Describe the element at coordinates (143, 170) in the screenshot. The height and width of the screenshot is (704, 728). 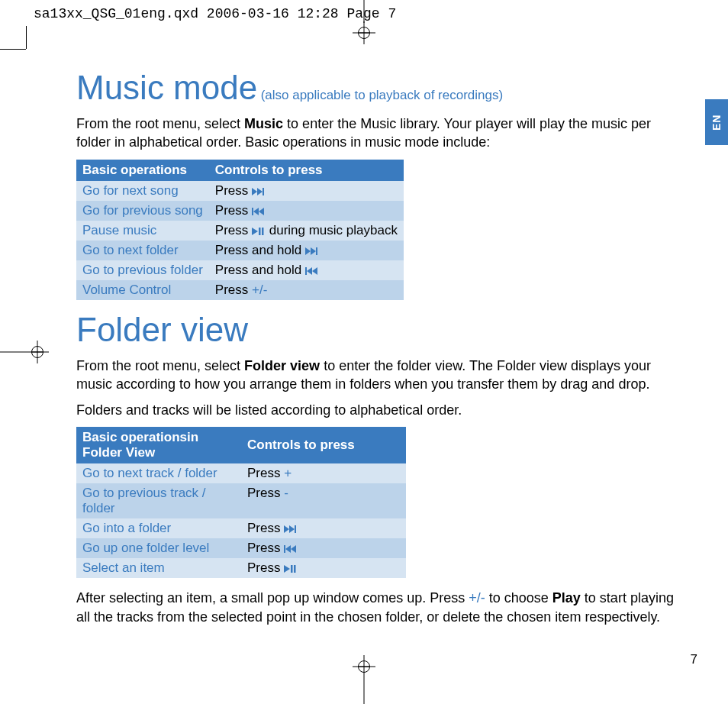
I see `col-basic-operations: Basic operations` at that location.